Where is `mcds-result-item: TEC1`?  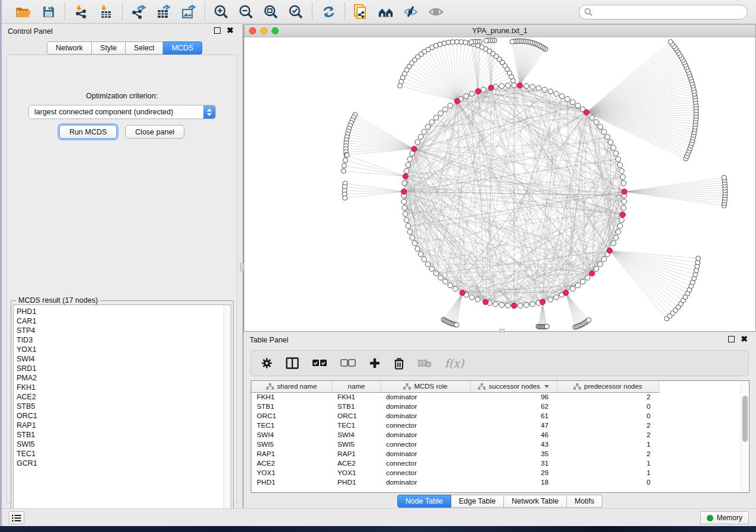 mcds-result-item: TEC1 is located at coordinates (123, 454).